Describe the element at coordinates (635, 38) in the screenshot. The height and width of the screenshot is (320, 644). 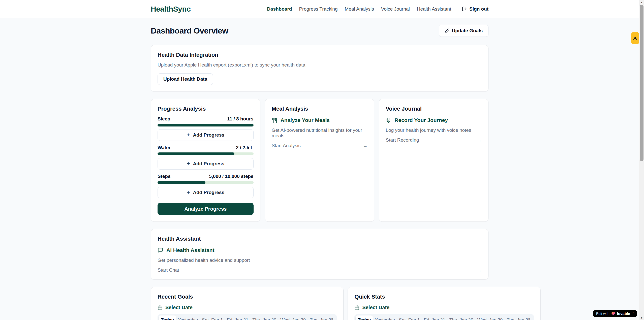
I see `extension-logo-icon` at that location.